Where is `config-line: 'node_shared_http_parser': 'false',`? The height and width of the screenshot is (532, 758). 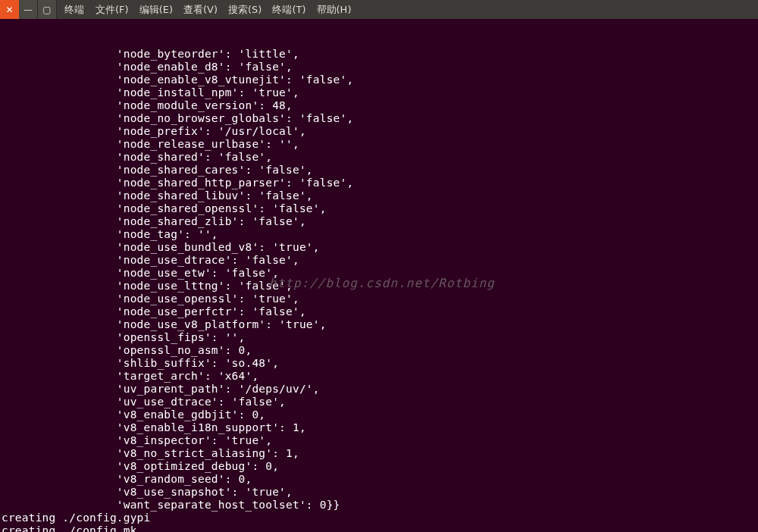 config-line: 'node_shared_http_parser': 'false', is located at coordinates (379, 183).